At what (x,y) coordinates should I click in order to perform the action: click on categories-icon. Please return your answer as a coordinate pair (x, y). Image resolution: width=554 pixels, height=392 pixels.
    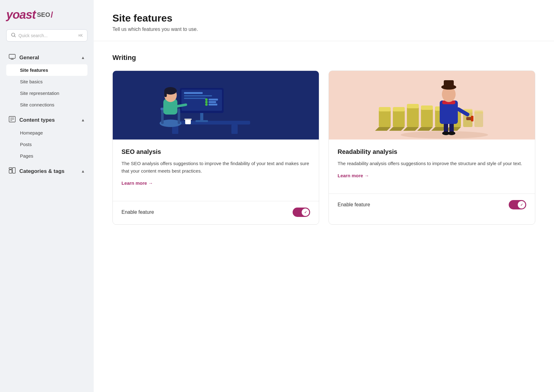
    Looking at the image, I should click on (12, 171).